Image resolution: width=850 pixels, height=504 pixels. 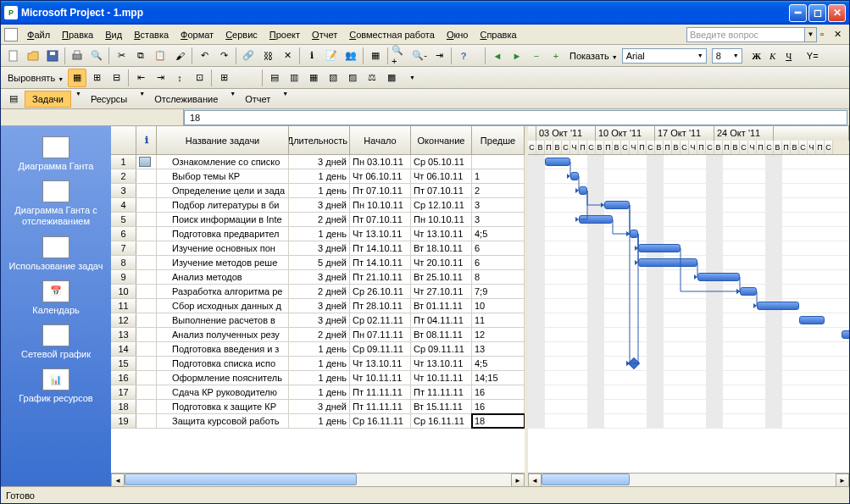 I want to click on cell-pred: 16, so click(x=498, y=392).